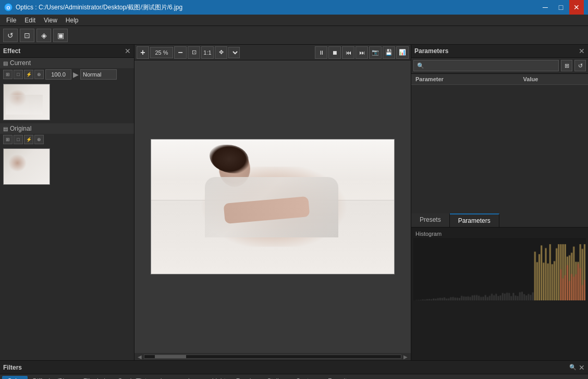  I want to click on current-label: Current, so click(20, 63).